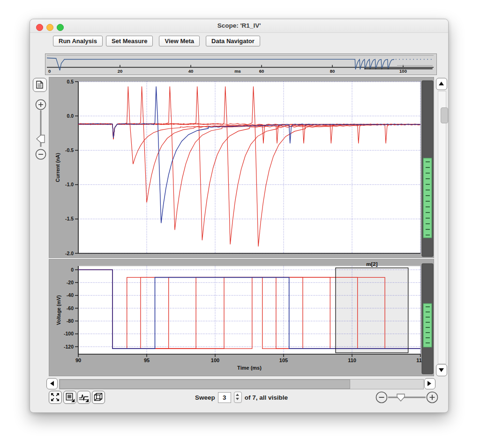 The image size is (480, 448). Describe the element at coordinates (98, 397) in the screenshot. I see `channel-layout-button` at that location.